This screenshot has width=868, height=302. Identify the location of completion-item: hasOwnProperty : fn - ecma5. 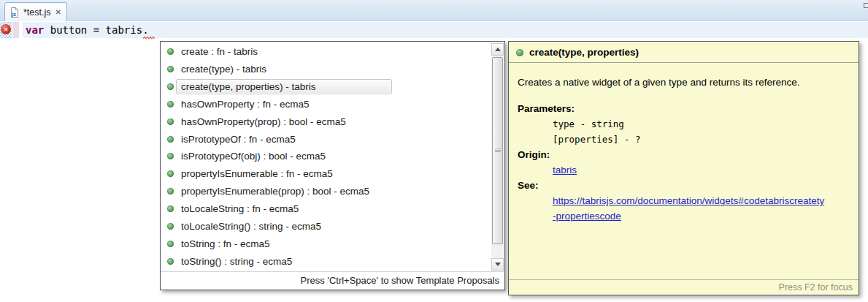
(326, 105).